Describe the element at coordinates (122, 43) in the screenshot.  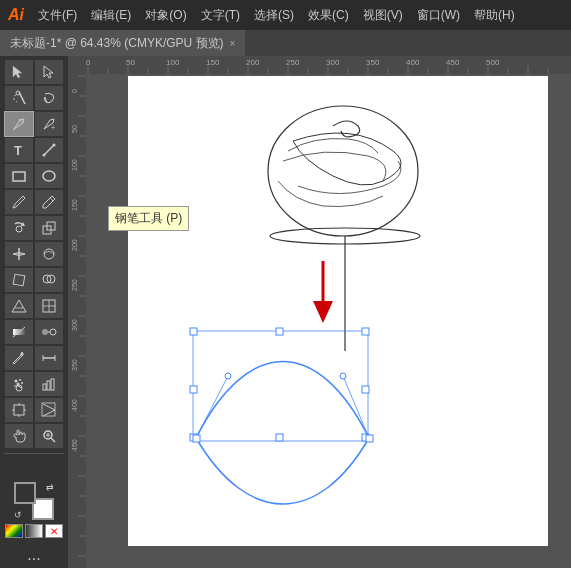
I see `document-tab: 未标题-1* @ 64.43% (CMYK/GPU 预览) ×` at that location.